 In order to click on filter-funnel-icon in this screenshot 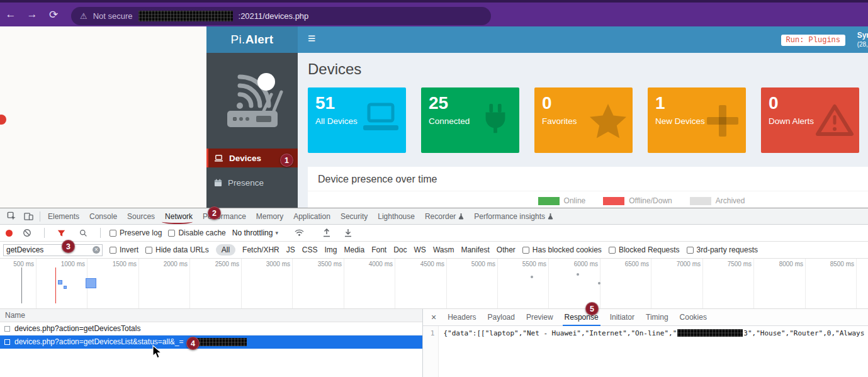, I will do `click(62, 233)`.